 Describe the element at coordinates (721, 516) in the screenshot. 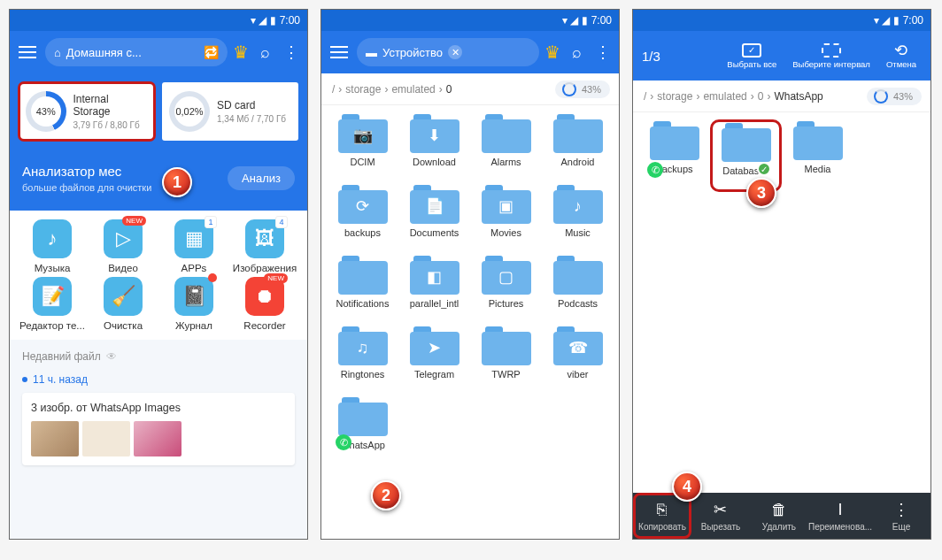

I see `cut-button: ✂Вырезать` at that location.